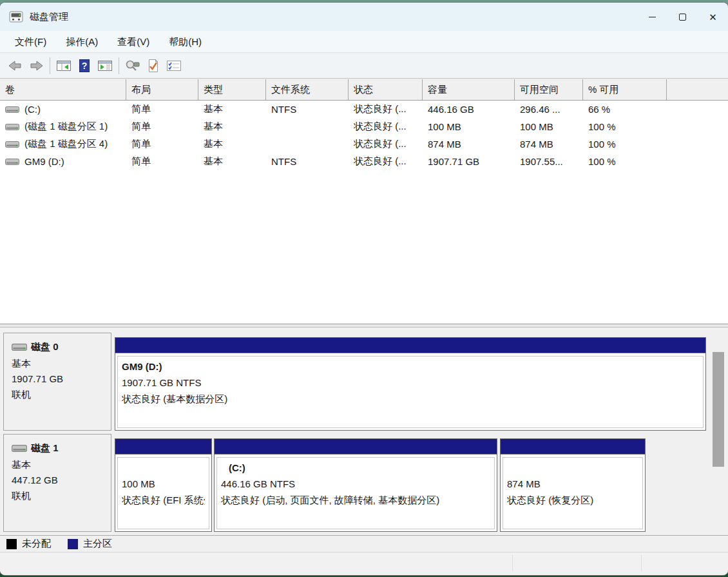  Describe the element at coordinates (573, 500) in the screenshot. I see `partition-status: 状态良好 (恢复分区)` at that location.